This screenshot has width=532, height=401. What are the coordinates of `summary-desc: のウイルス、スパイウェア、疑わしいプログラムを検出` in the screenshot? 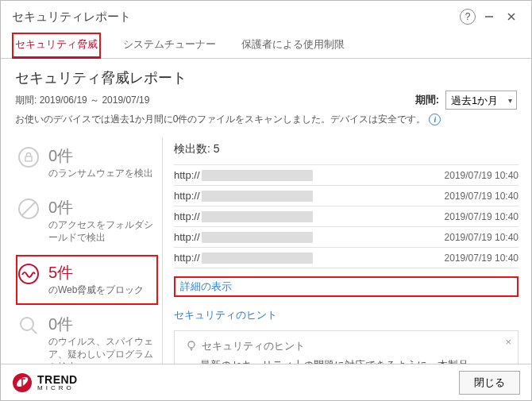 It's located at (102, 349).